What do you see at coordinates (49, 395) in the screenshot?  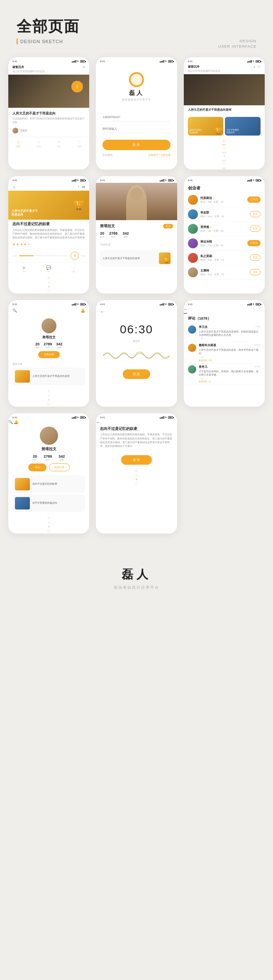 I see `nav-search-7: ○` at bounding box center [49, 395].